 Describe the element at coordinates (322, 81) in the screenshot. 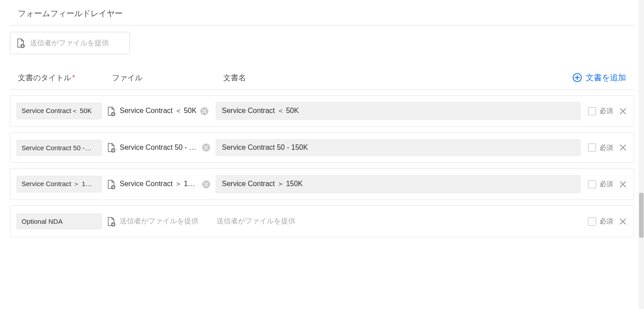

I see `column-headers: 文書のタイトル* ファイル 文書名 文書を追加` at that location.